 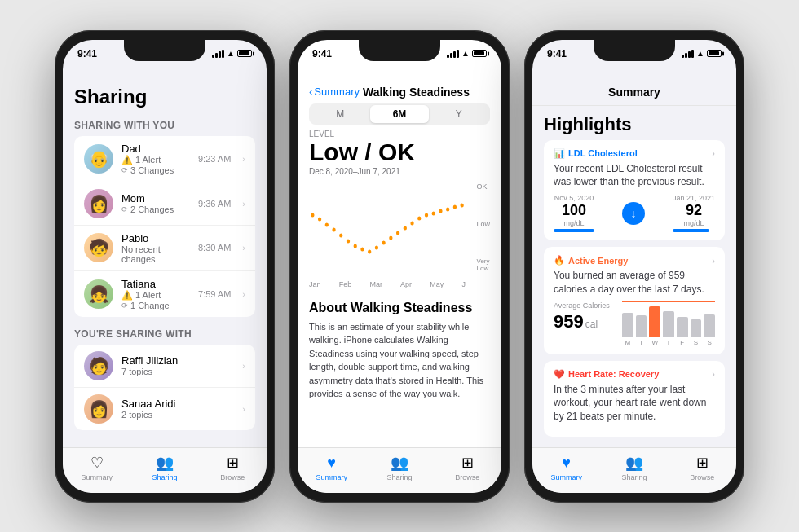 I want to click on tab-bar-3: ♥ Summary 👥 Sharing ⊞ Browse, so click(x=634, y=470).